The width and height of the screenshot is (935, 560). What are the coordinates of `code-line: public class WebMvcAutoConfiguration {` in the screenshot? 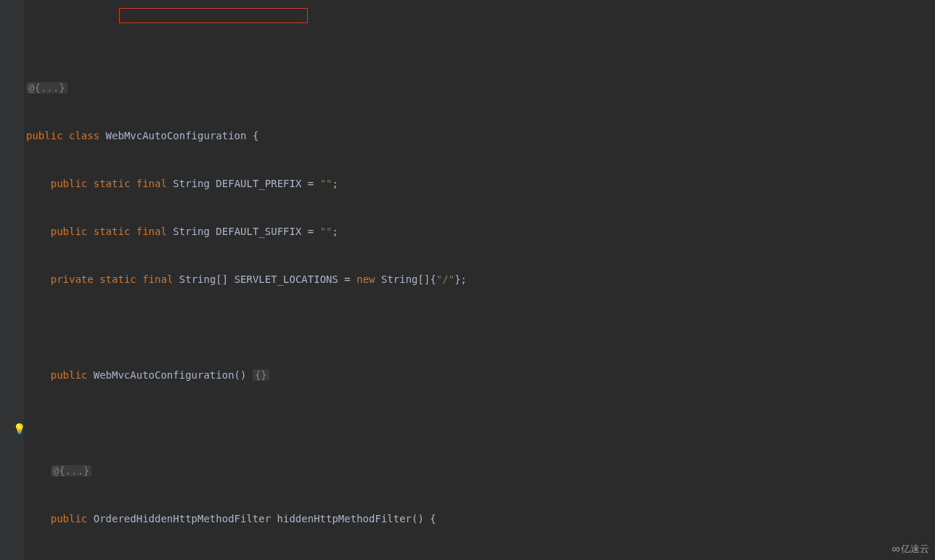 It's located at (481, 136).